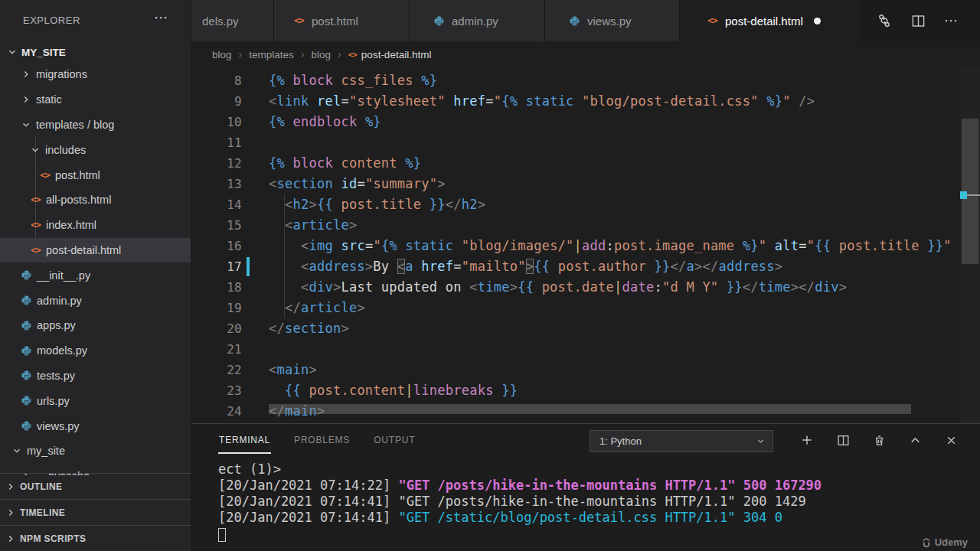  Describe the element at coordinates (95, 326) in the screenshot. I see `tree-item-apps-py: apps.py` at that location.